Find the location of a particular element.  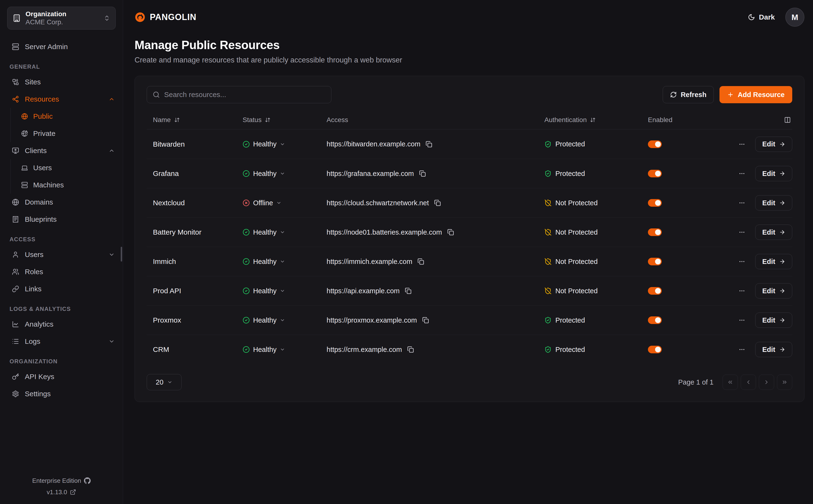

search-input is located at coordinates (245, 95).